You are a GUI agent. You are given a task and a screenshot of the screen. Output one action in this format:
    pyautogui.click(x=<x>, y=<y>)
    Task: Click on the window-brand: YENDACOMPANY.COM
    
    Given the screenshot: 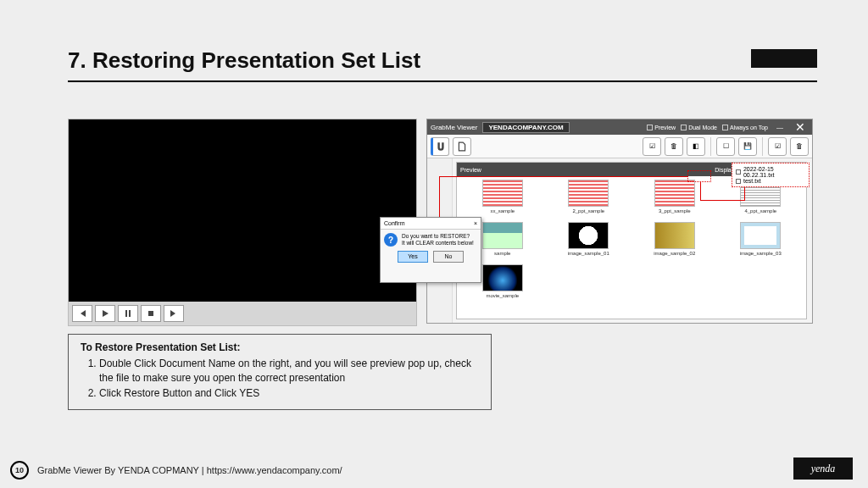 What is the action you would take?
    pyautogui.click(x=526, y=127)
    